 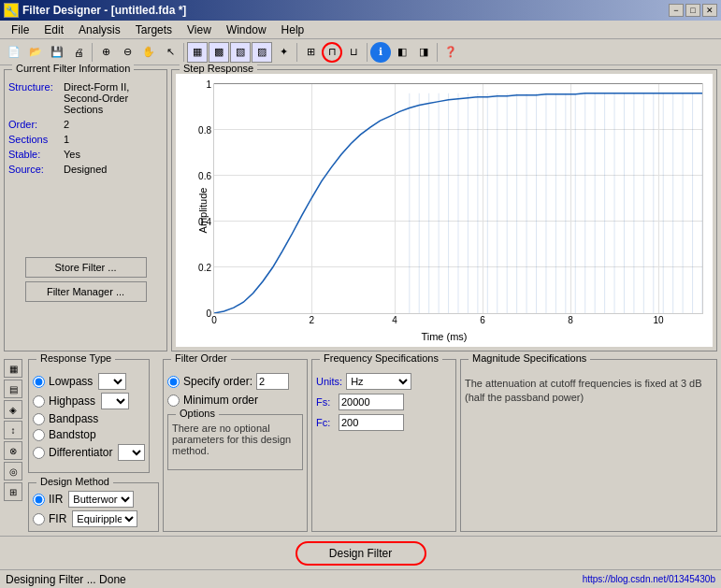 What do you see at coordinates (13, 471) in the screenshot?
I see `side-btn-6: ◎` at bounding box center [13, 471].